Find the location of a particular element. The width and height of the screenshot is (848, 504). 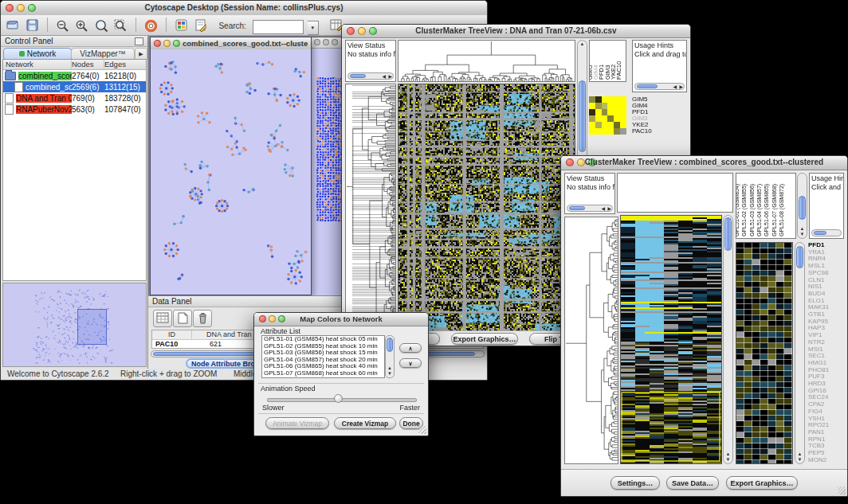

vizmapper-palette-icon is located at coordinates (182, 25).